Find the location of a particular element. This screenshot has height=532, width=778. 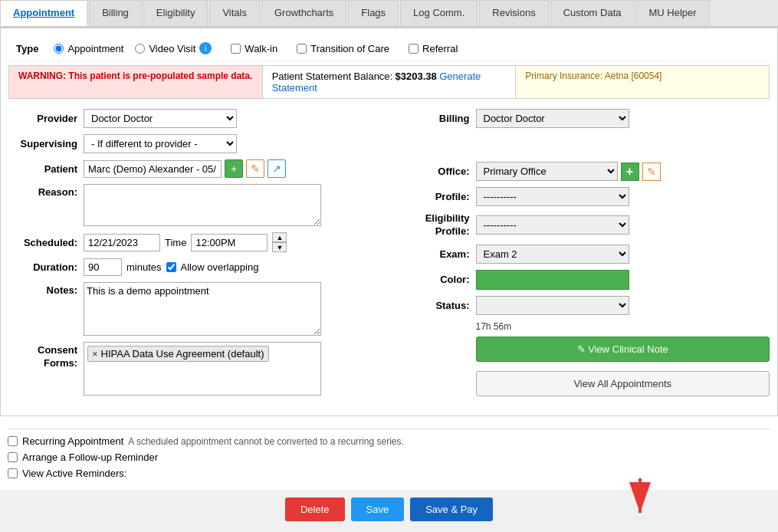

allow-overlap-checkbox is located at coordinates (172, 267).